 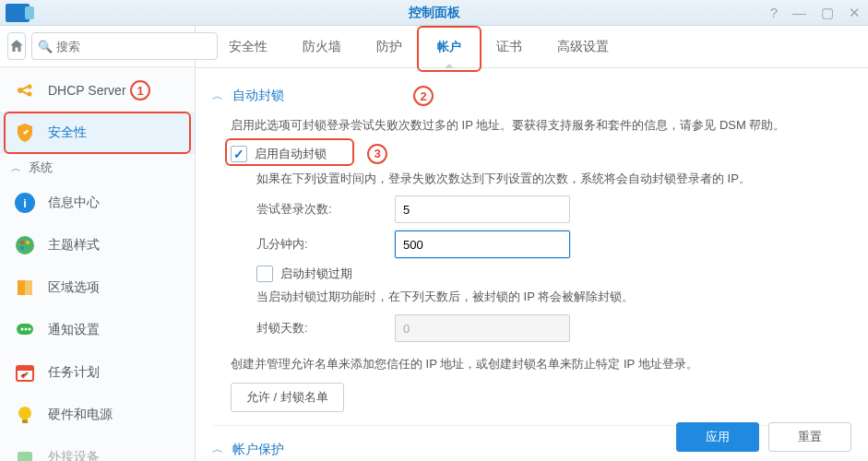 What do you see at coordinates (17, 46) in the screenshot?
I see `home-button` at bounding box center [17, 46].